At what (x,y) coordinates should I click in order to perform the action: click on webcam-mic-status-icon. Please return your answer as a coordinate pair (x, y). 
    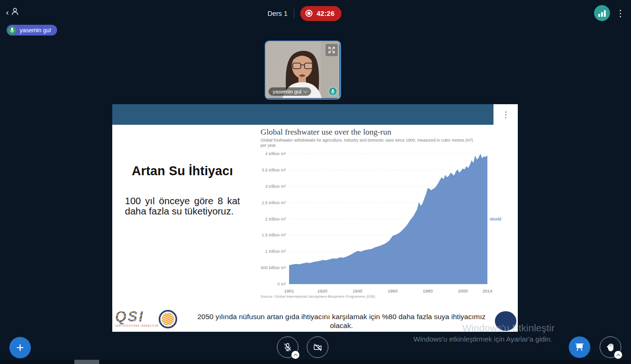
    Looking at the image, I should click on (333, 92).